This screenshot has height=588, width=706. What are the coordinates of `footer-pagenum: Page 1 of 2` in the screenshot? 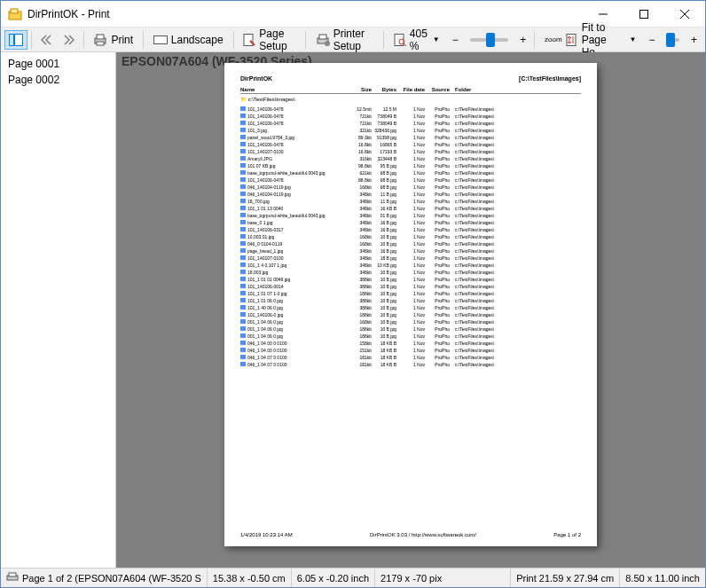 It's located at (568, 535).